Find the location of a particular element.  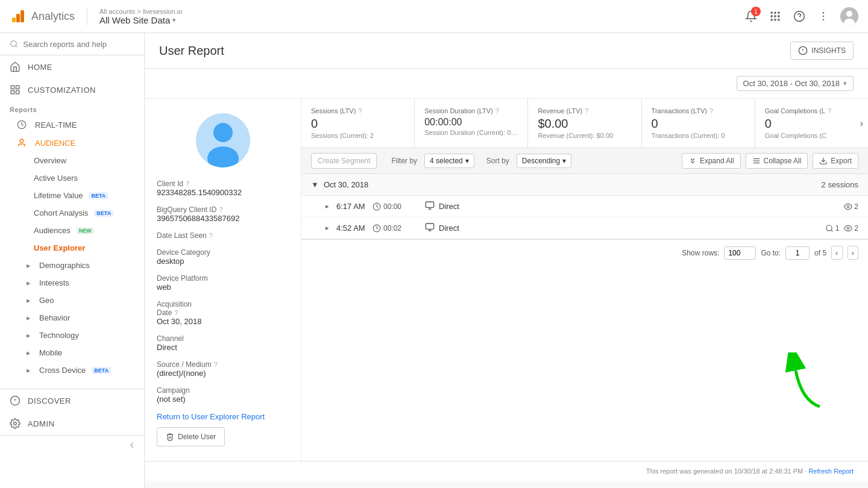

device-platform-field: Device Platform web is located at coordinates (223, 283).